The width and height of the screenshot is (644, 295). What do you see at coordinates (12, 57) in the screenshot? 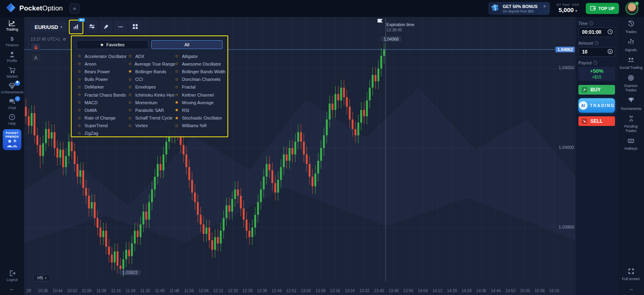
I see `sidebar-item-profile: Profile` at bounding box center [12, 57].